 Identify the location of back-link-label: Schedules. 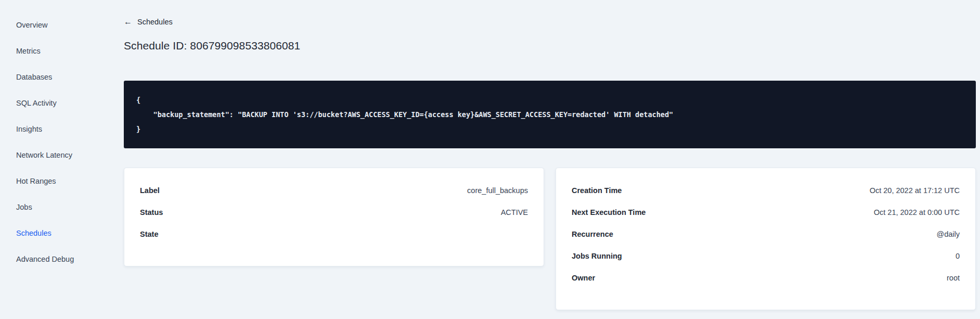
(155, 22).